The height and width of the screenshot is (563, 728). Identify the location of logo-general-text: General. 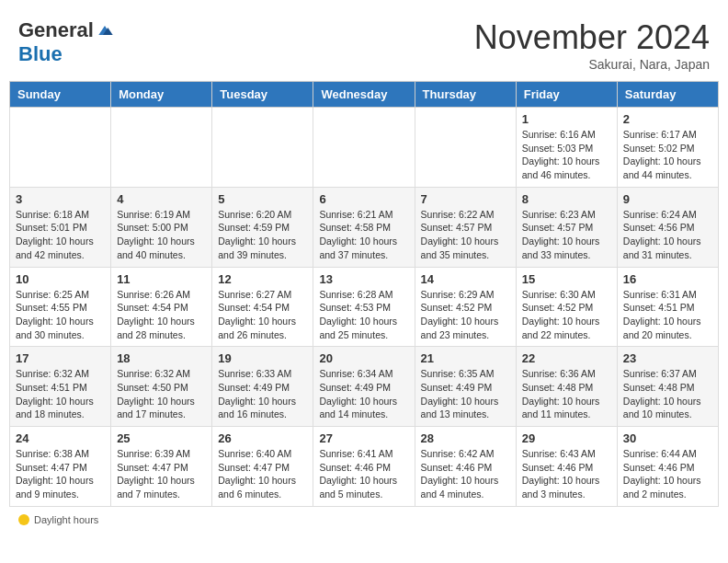
(56, 30).